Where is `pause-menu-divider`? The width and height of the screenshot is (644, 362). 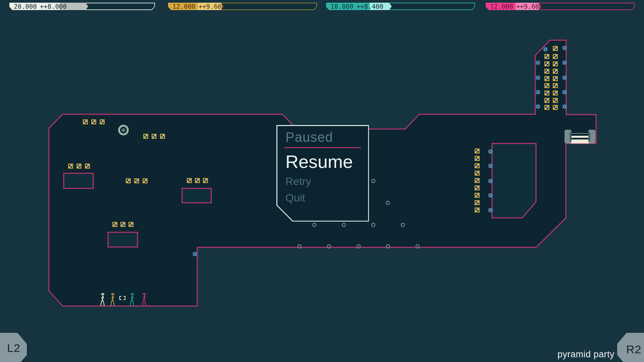
pause-menu-divider is located at coordinates (323, 147).